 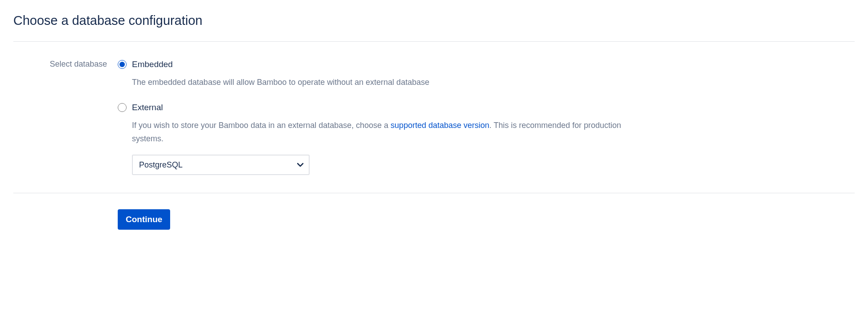 What do you see at coordinates (384, 139) in the screenshot?
I see `radio-option-external: External If you wish to store your Bambo…` at bounding box center [384, 139].